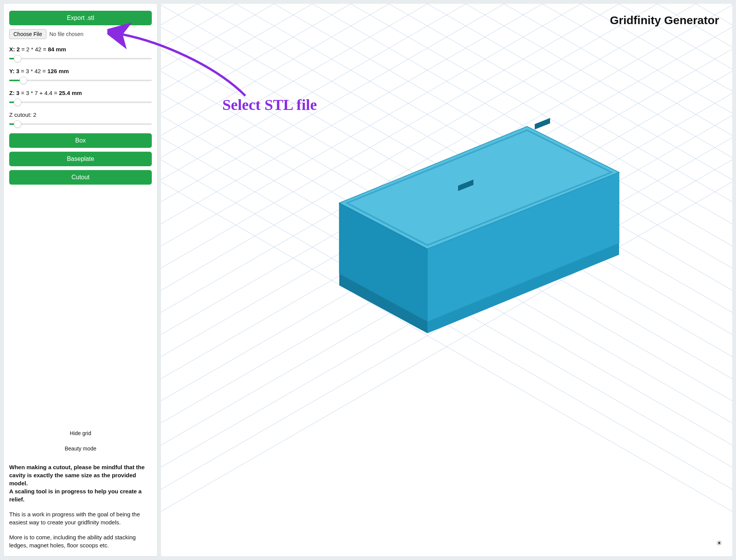  What do you see at coordinates (665, 20) in the screenshot?
I see `app-title: Gridfinity Generator` at bounding box center [665, 20].